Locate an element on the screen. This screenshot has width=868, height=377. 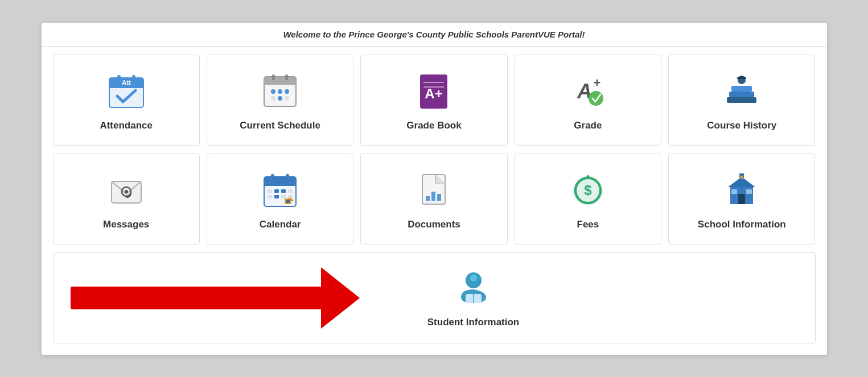
tile-grade-book-label: Grade Book is located at coordinates (434, 126).